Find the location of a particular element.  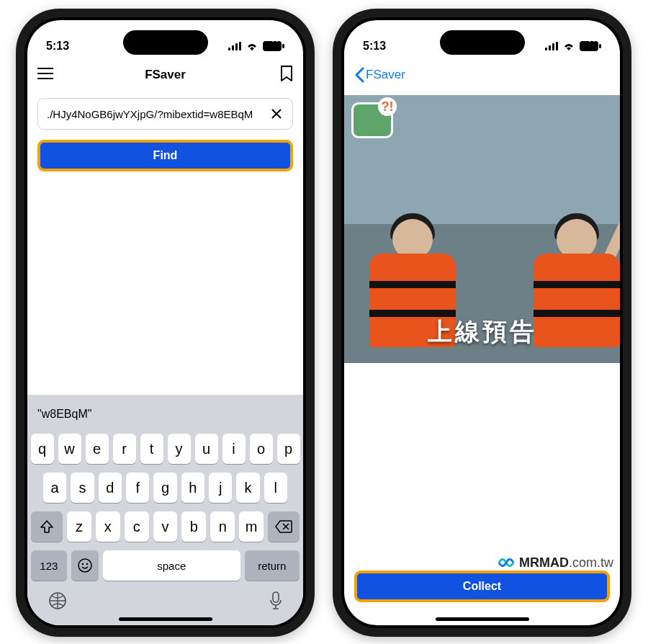

key-x: x is located at coordinates (108, 527).